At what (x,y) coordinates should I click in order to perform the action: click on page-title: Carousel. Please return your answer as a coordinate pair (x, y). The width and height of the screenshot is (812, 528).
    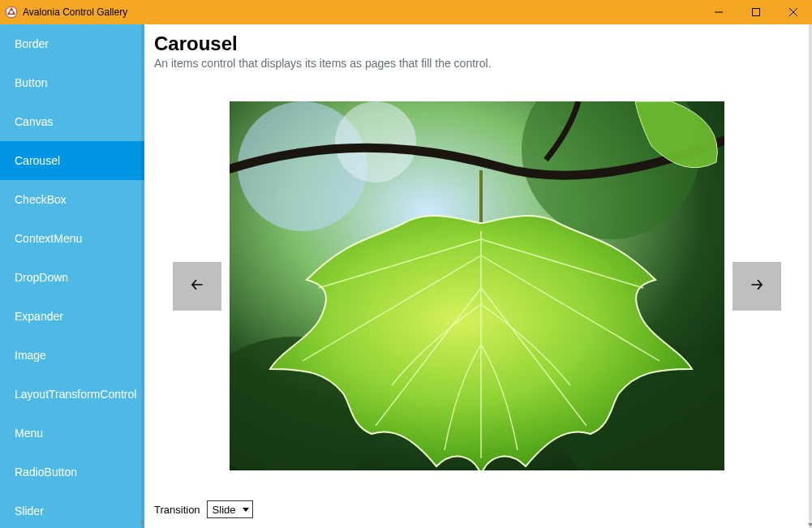
    Looking at the image, I should click on (477, 44).